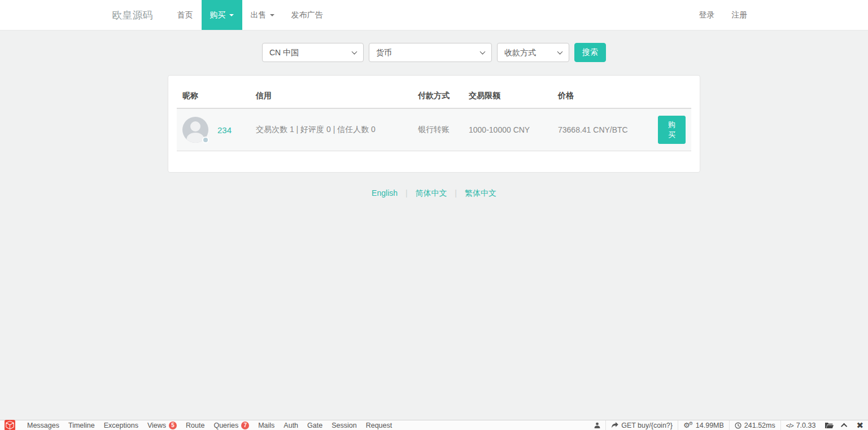 The width and height of the screenshot is (868, 430). Describe the element at coordinates (10, 425) in the screenshot. I see `laravel-logo-icon` at that location.